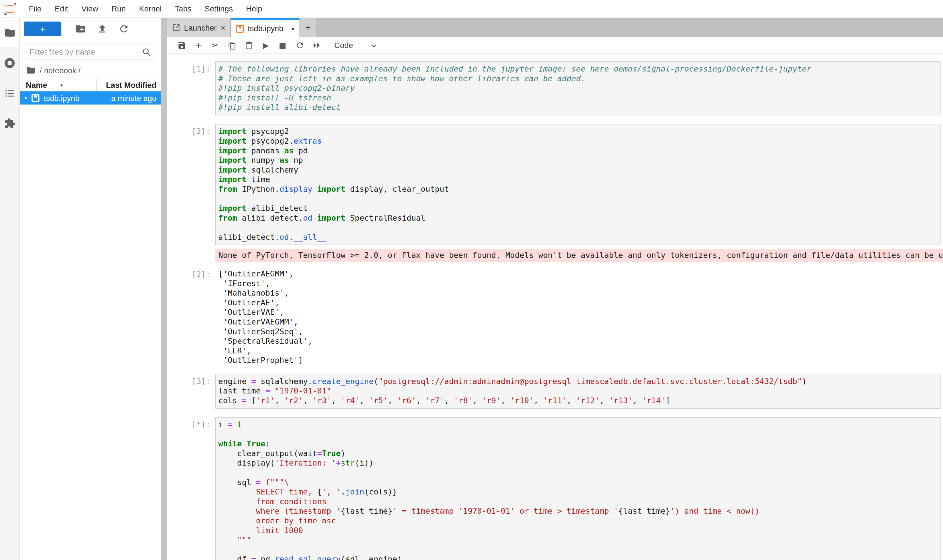  Describe the element at coordinates (191, 256) in the screenshot. I see `output-prompt` at that location.